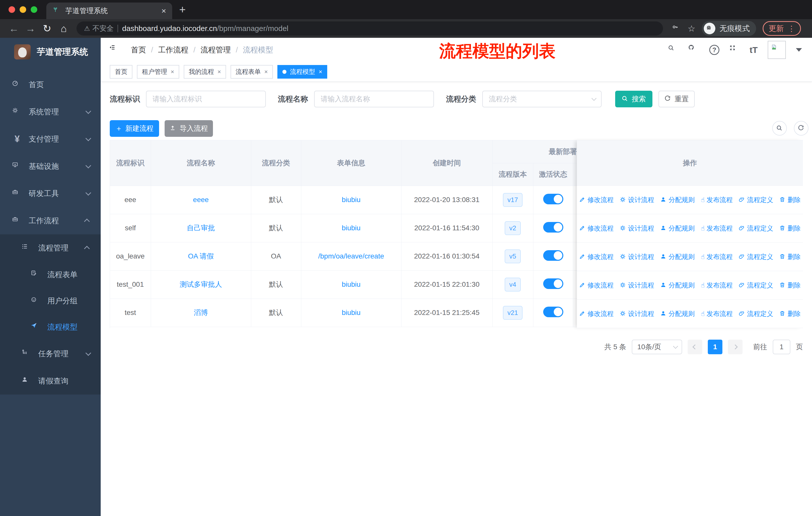  Describe the element at coordinates (216, 50) in the screenshot. I see `breadcrumb-process-management: 流程管理` at that location.